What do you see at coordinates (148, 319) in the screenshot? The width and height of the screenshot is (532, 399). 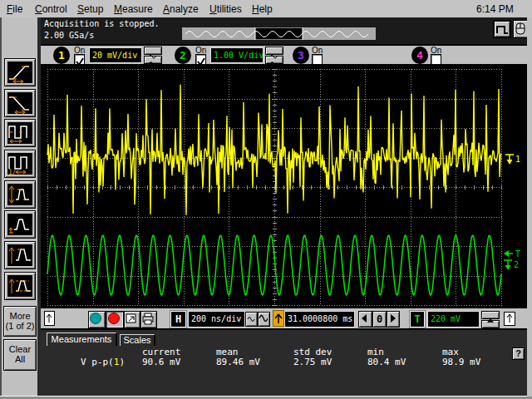 I see `printer-icon` at bounding box center [148, 319].